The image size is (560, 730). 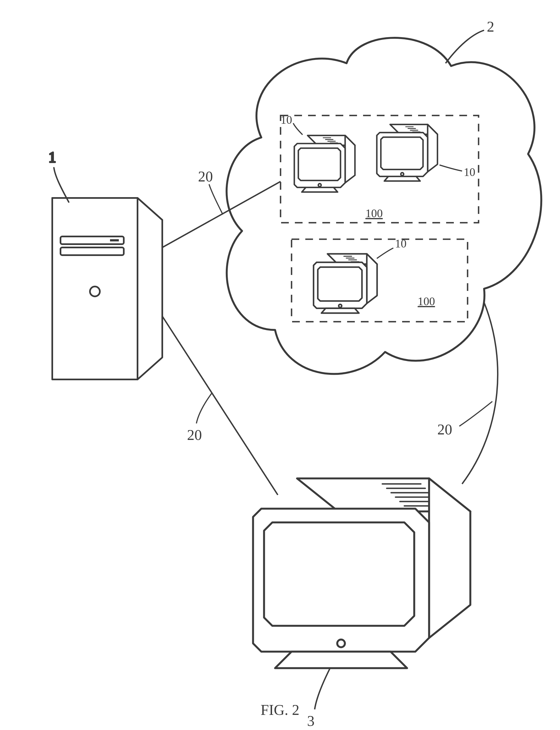 I want to click on ref-server: 1, so click(x=52, y=157).